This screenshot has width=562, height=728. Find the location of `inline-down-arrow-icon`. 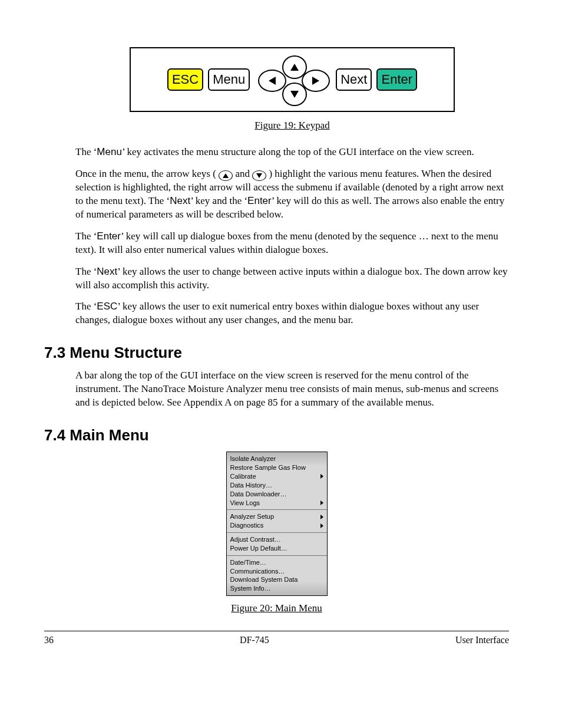

inline-down-arrow-icon is located at coordinates (259, 176).